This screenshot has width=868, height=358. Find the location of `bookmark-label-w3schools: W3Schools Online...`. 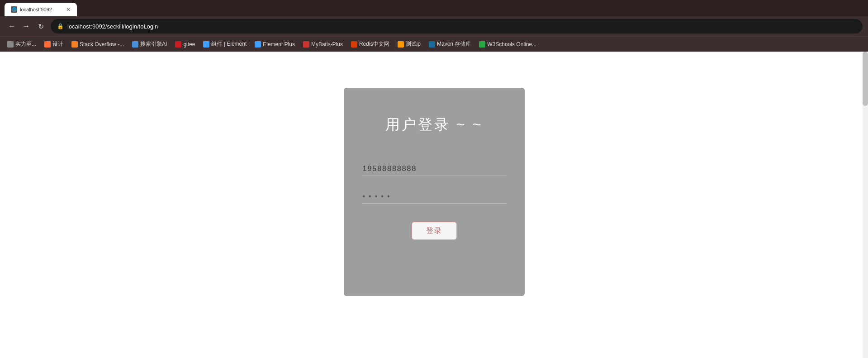

bookmark-label-w3schools: W3Schools Online... is located at coordinates (512, 44).